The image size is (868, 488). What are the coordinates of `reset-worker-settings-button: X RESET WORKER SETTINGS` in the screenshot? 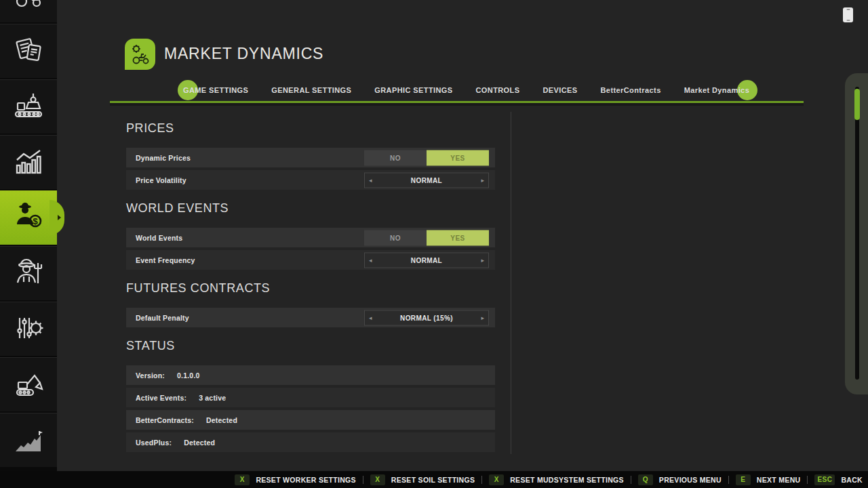 It's located at (295, 480).